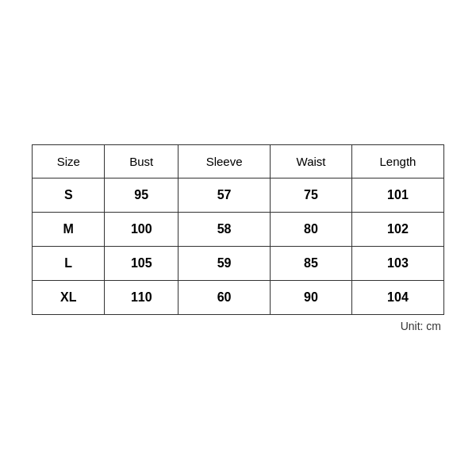  Describe the element at coordinates (68, 263) in the screenshot. I see `cell-size: L` at that location.